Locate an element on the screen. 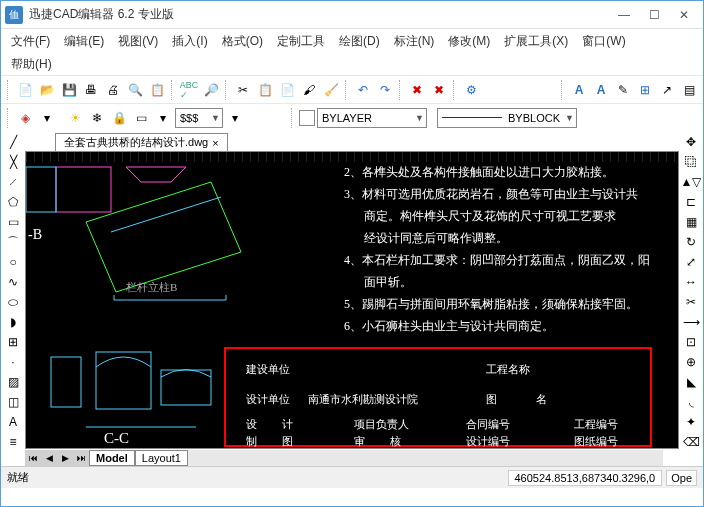 The image size is (704, 507). cancel-render-button: ✖ is located at coordinates (417, 90).